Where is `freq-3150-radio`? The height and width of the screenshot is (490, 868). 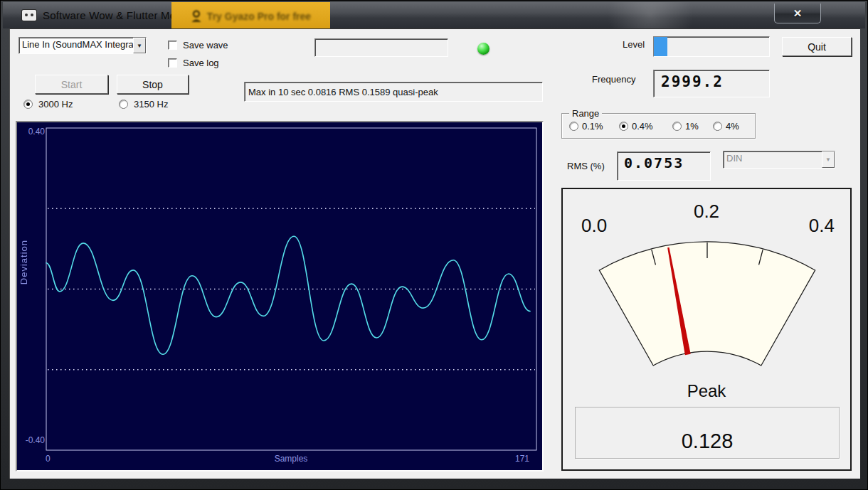
freq-3150-radio is located at coordinates (124, 104).